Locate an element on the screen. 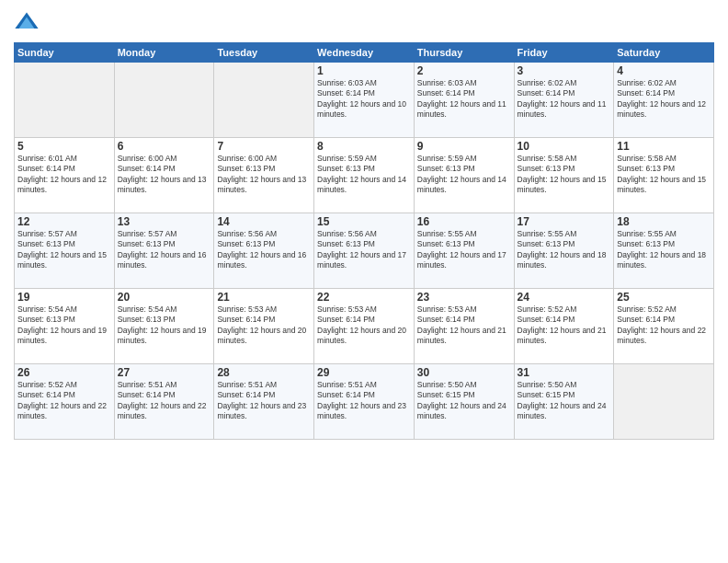 The width and height of the screenshot is (728, 563). header-row: SundayMondayTuesdayWednesdayThursdayFrid… is located at coordinates (364, 53).